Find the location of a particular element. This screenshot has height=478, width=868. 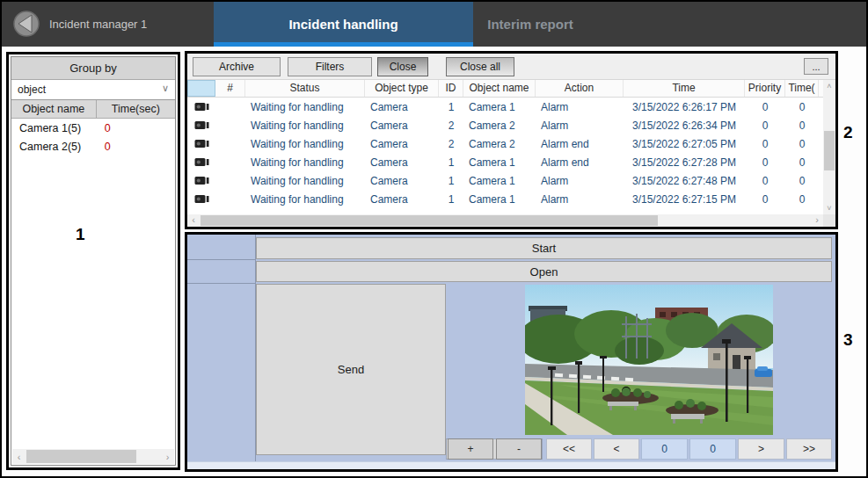

action-panel-bottom-strip is located at coordinates (512, 466).